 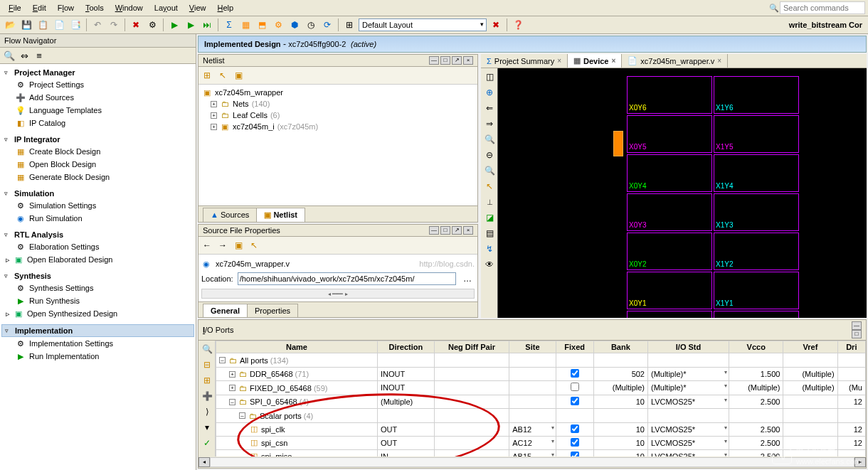 What do you see at coordinates (238, 245) in the screenshot?
I see `mark-icon: ▣` at bounding box center [238, 245].